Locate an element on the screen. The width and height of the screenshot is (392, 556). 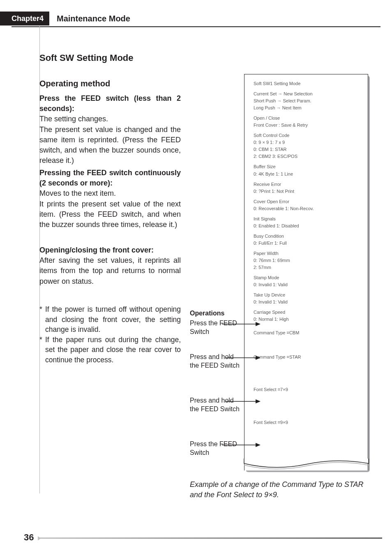
section-heading: Soft SW Setting Mode is located at coordinates (86, 58).